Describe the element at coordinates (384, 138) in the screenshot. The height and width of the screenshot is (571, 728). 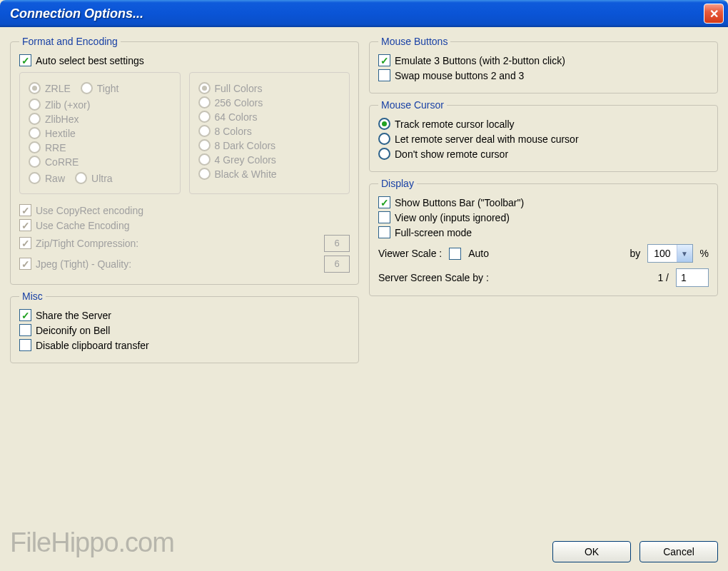
I see `remote-radio` at that location.